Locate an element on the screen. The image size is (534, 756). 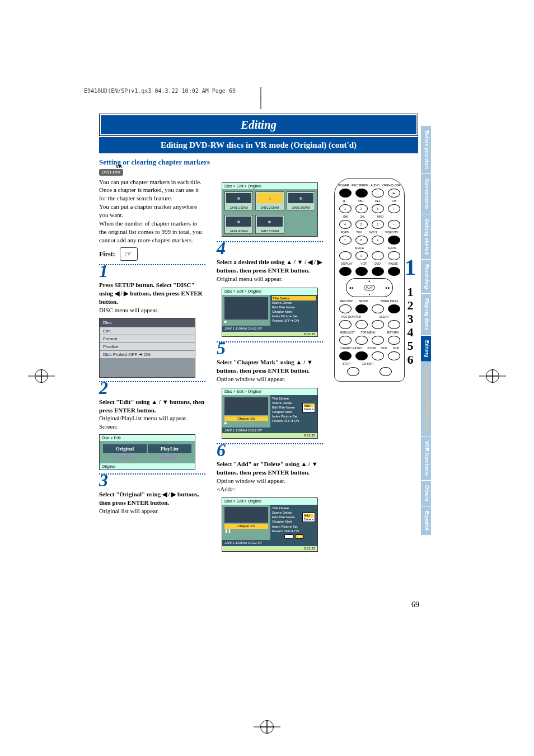
step-1-body: DISC menu will appear. is located at coordinates (152, 310).